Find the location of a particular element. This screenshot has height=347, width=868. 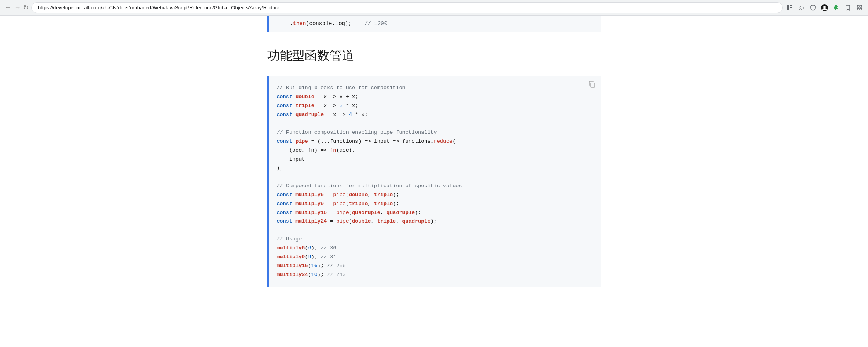

shield-icon is located at coordinates (813, 8).